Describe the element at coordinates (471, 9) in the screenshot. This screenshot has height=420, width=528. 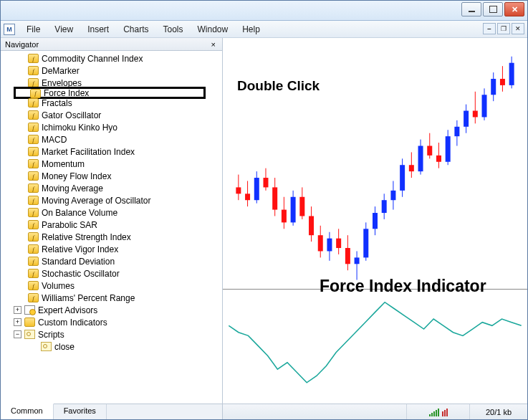
I see `window-minimize-button` at that location.